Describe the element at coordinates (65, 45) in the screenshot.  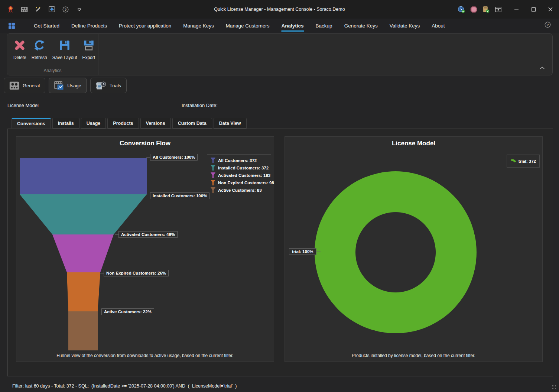
I see `save-floppy-icon` at that location.